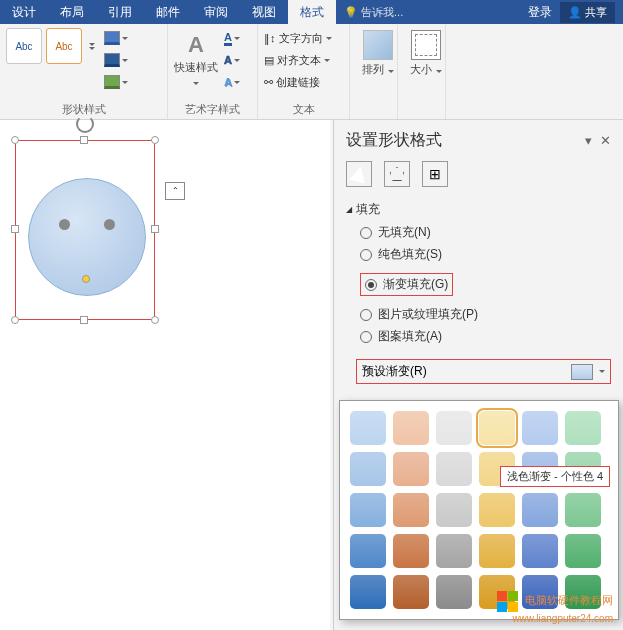  What do you see at coordinates (24, 12) in the screenshot?
I see `tab-design: 设计` at bounding box center [24, 12].